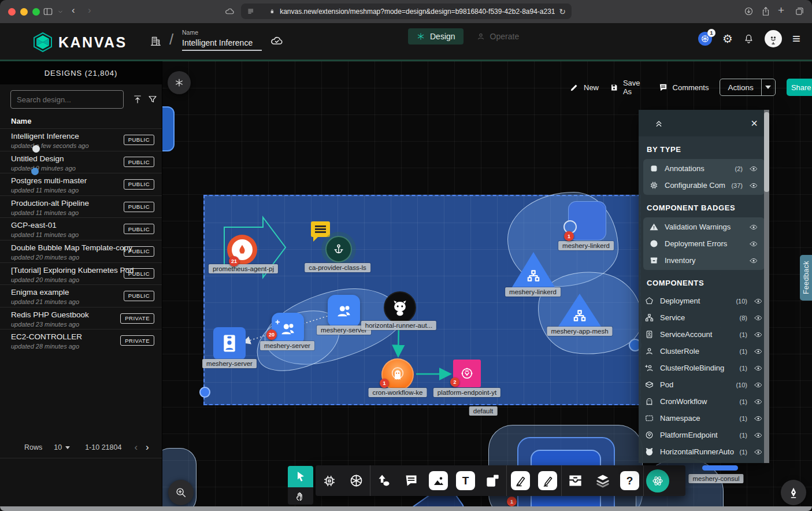 The height and width of the screenshot is (511, 812). I want to click on notifications-bell-icon, so click(749, 39).